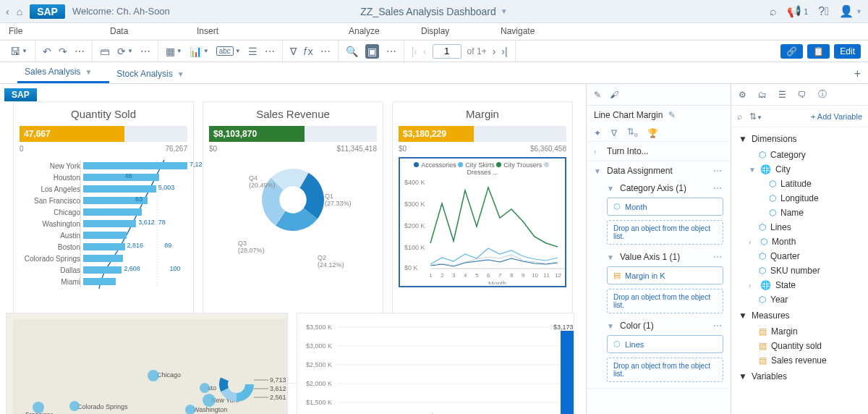 Image resolution: width=868 pixels, height=414 pixels. Describe the element at coordinates (742, 95) in the screenshot. I see `settings-icon: ⚙` at that location.